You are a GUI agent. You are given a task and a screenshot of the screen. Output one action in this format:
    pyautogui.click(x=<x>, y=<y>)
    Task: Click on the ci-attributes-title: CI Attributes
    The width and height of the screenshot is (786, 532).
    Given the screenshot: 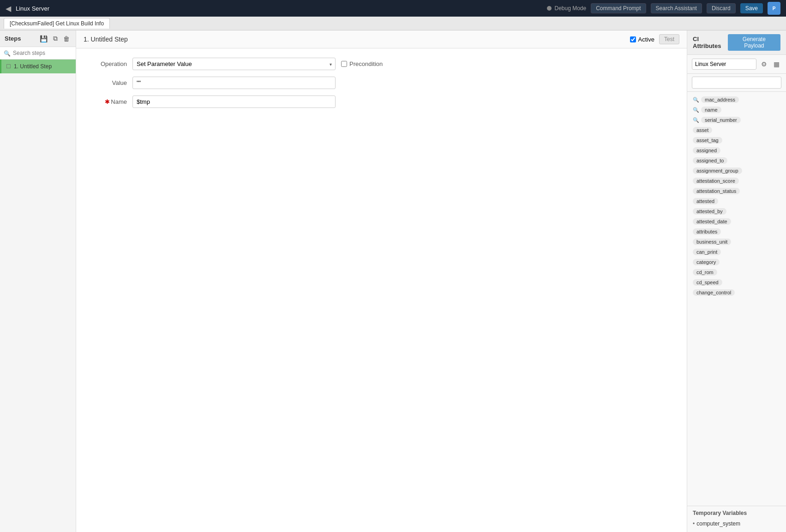 What is the action you would take?
    pyautogui.click(x=710, y=42)
    